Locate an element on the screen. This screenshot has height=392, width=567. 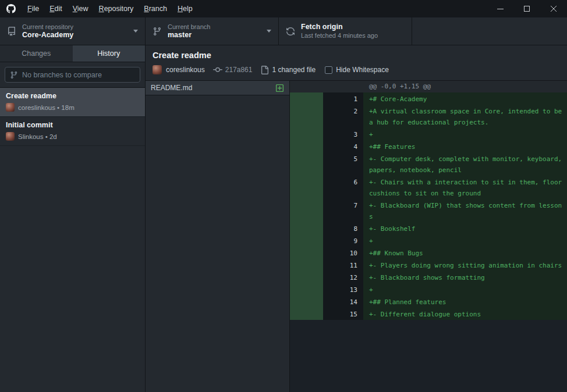
diff-line: 2+A virtual classroom space in Core, int… is located at coordinates (428, 116).